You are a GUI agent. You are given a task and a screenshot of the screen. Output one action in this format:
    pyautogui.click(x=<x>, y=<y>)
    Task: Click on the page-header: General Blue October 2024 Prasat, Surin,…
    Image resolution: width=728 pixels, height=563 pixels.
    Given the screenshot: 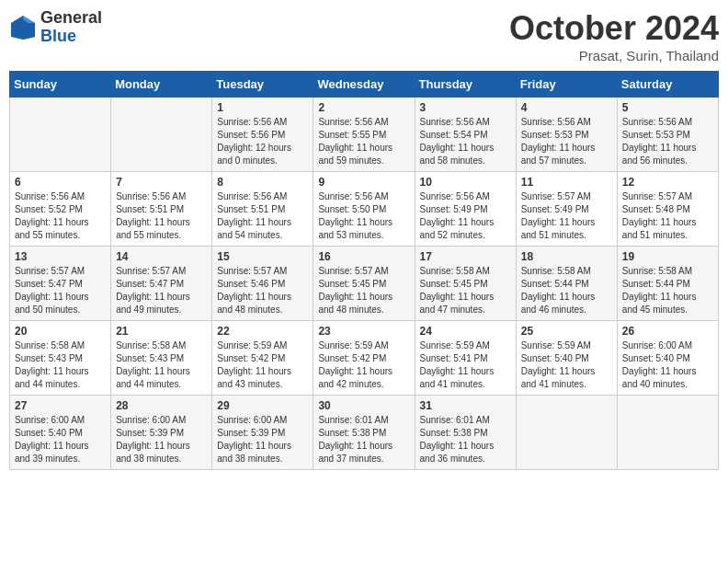 What is the action you would take?
    pyautogui.click(x=364, y=37)
    